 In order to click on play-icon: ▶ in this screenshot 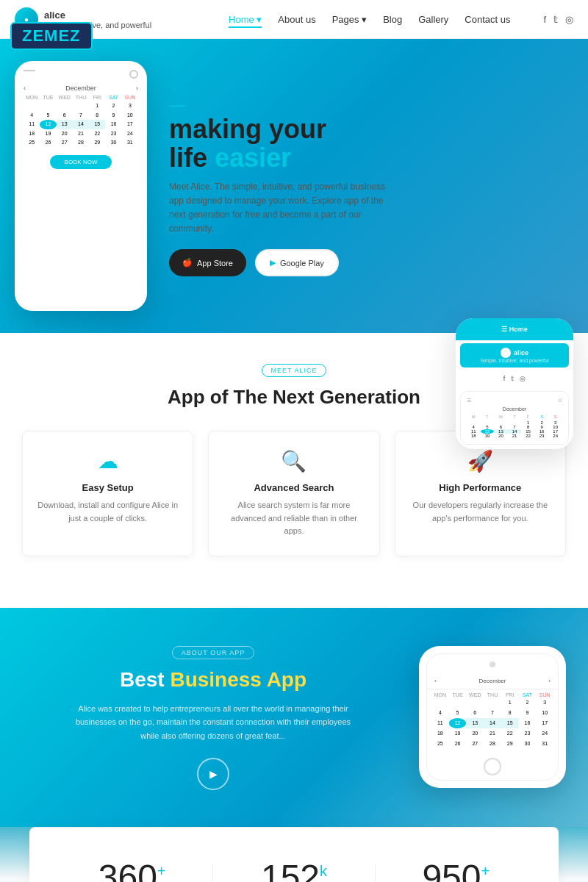, I will do `click(273, 263)`.